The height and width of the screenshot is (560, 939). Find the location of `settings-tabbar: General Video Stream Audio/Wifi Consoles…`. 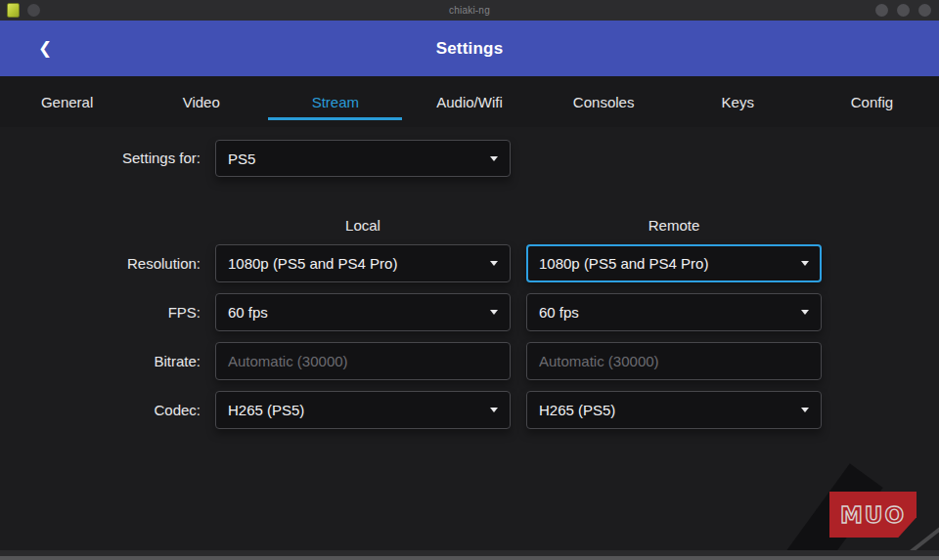

settings-tabbar: General Video Stream Audio/Wifi Consoles… is located at coordinates (470, 102).